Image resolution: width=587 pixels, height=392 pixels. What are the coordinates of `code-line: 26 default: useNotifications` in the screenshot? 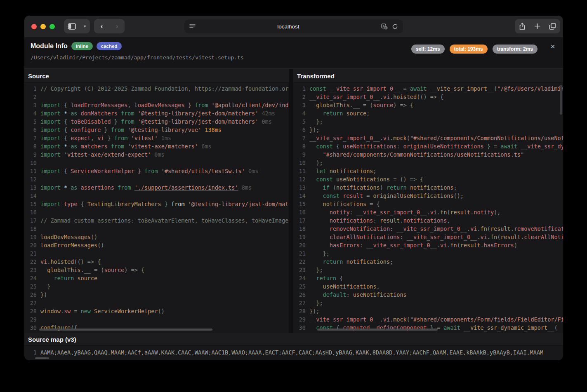 It's located at (428, 295).